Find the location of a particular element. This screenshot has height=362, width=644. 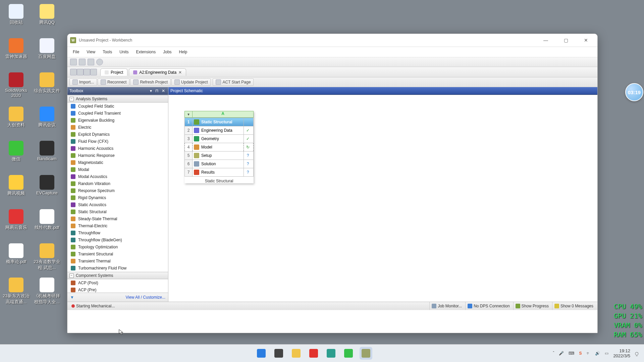

toolbox-item: Static Structural is located at coordinates (118, 212).